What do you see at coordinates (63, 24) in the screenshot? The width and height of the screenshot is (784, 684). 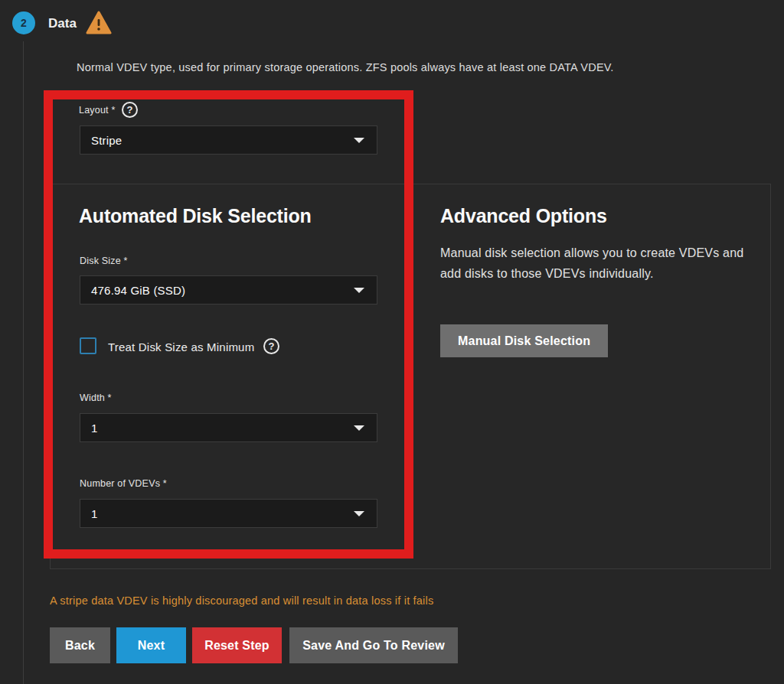 I see `step-title: Data` at bounding box center [63, 24].